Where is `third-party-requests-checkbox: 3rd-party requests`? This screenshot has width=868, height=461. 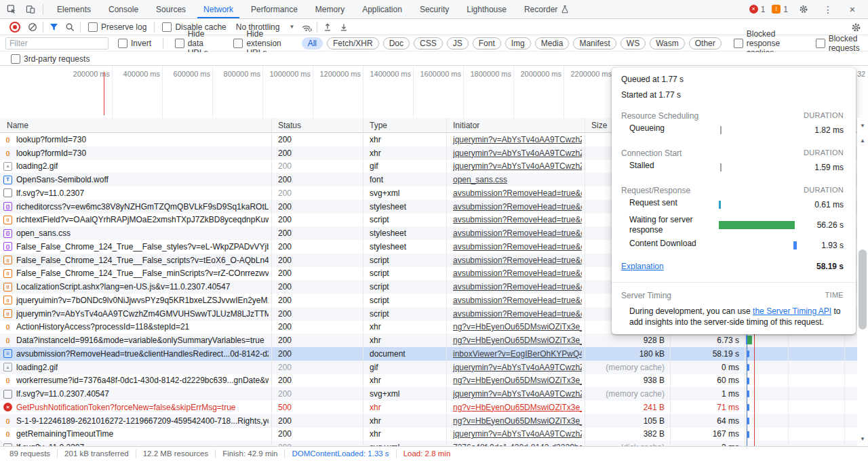
third-party-requests-checkbox: 3rd-party requests is located at coordinates (50, 59).